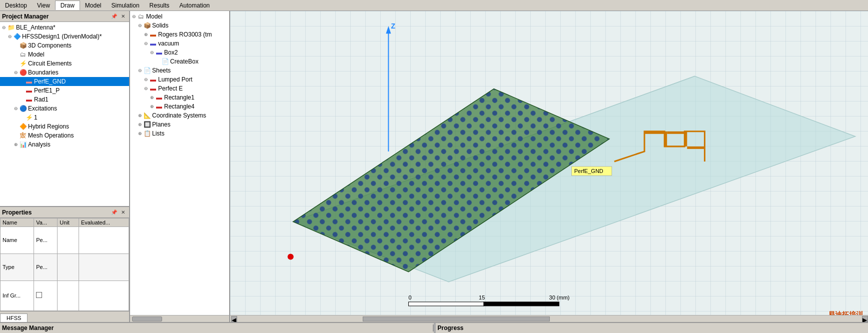 Image resolution: width=868 pixels, height=333 pixels. What do you see at coordinates (16, 46) in the screenshot?
I see `toggle-3d: ⊕` at bounding box center [16, 46].